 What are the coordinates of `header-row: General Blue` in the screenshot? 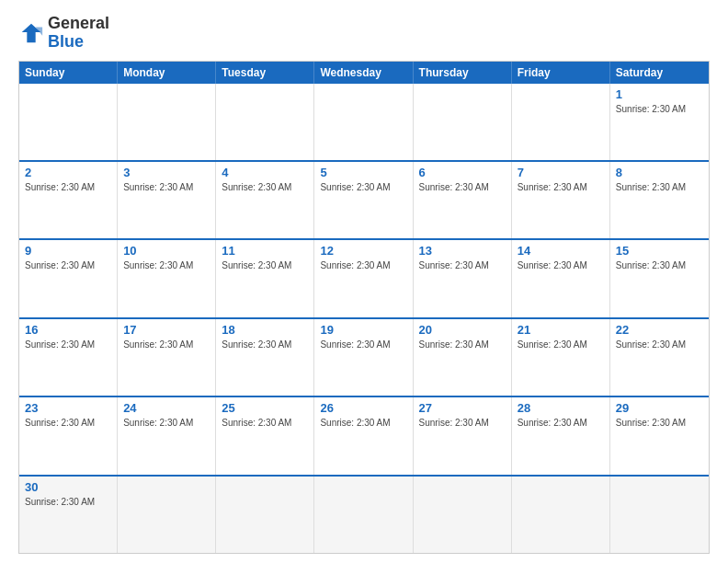 It's located at (364, 33).